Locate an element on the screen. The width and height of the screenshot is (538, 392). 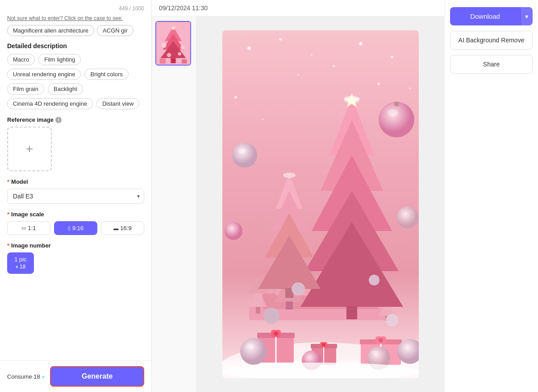
suggestion-chips: Magnificent alien architecture ACGN gir is located at coordinates (76, 30).